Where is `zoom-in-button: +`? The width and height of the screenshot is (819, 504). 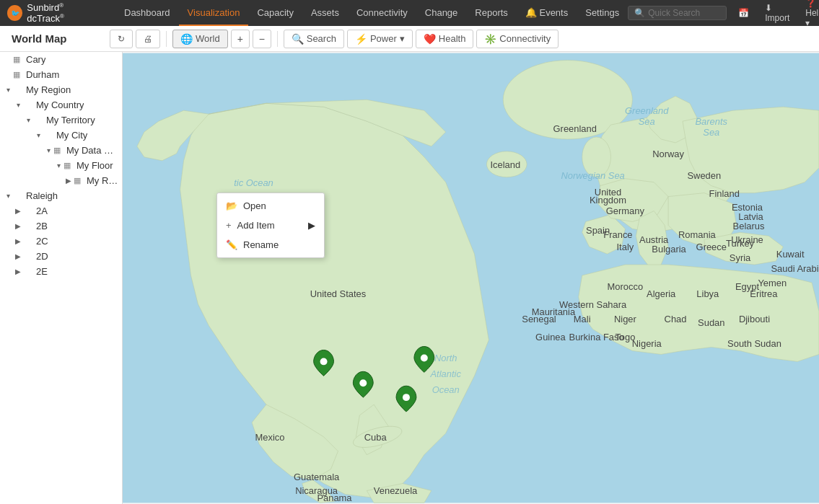
zoom-in-button: + is located at coordinates (240, 39).